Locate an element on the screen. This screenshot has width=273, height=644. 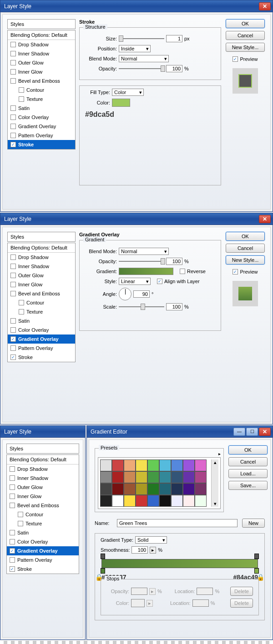
presets-menu-icon: ▸ is located at coordinates (219, 454).